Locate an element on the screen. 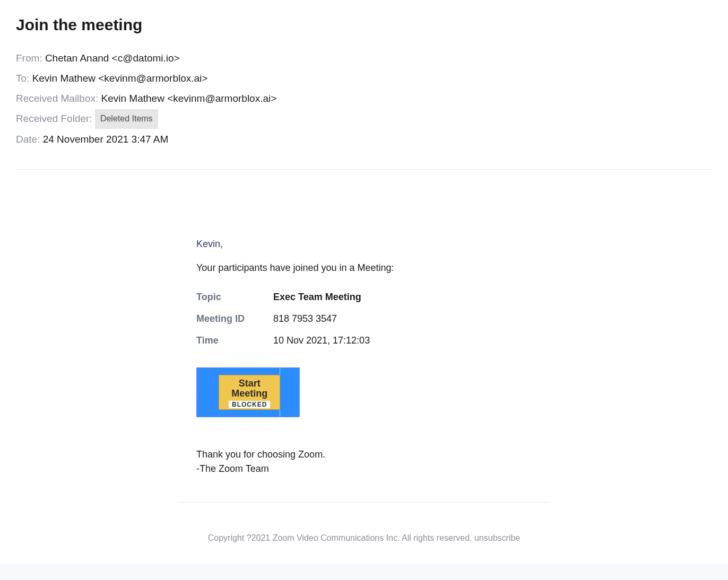 The width and height of the screenshot is (728, 580). date-row: Date: 24 November 2021 3:47 AM is located at coordinates (364, 139).